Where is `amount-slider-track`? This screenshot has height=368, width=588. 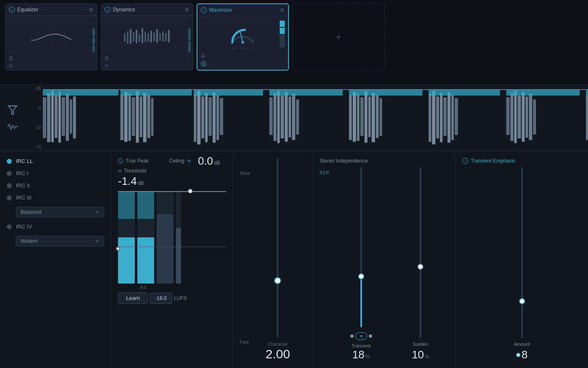
amount-slider-track is located at coordinates (522, 253).